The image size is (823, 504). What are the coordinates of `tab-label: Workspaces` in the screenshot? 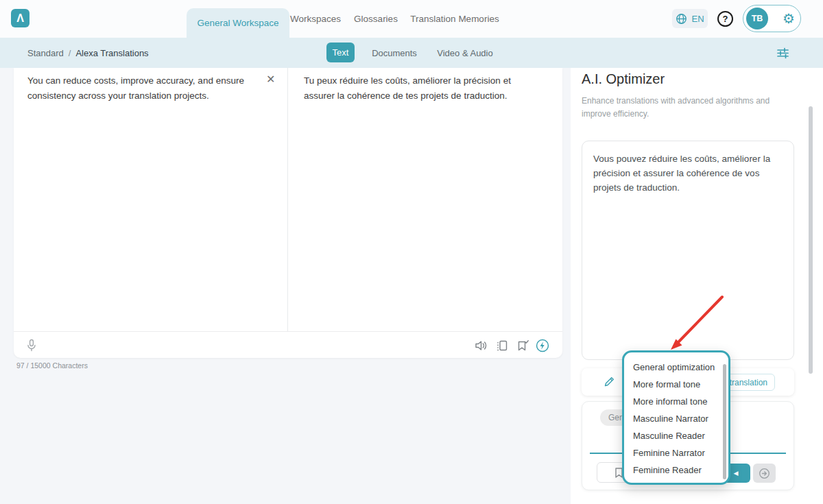 It's located at (315, 19).